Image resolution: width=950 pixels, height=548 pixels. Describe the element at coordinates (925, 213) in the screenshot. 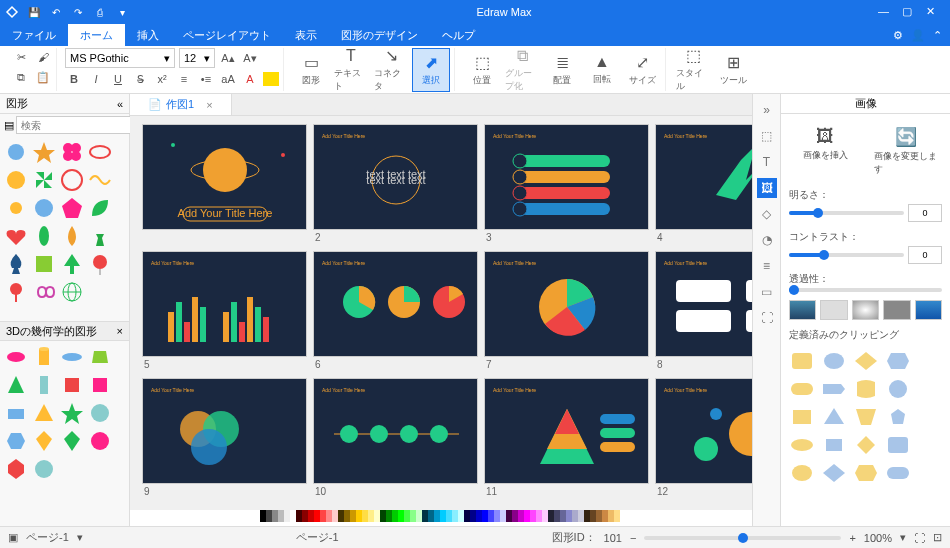

I see `brightness-value: 0` at that location.